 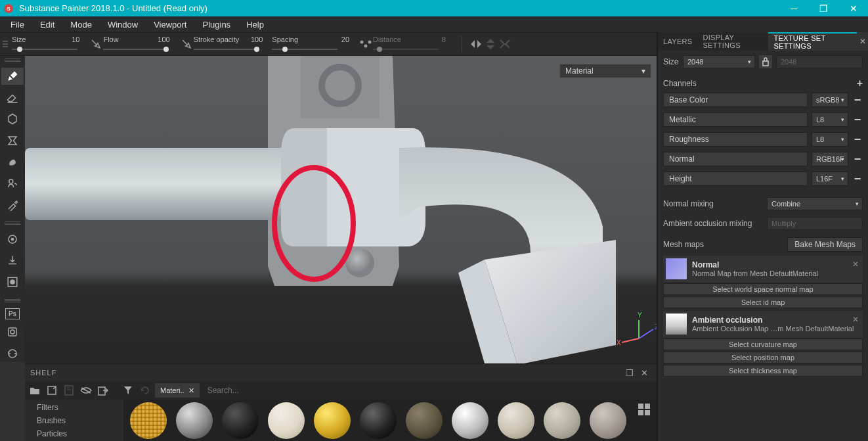 I want to click on mirror-x-icon, so click(x=476, y=44).